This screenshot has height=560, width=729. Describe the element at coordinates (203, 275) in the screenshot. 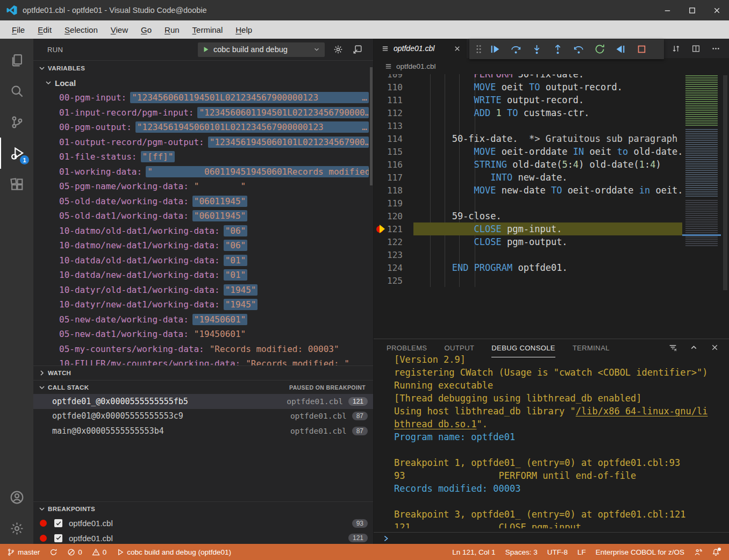

I see `variable-row: 10-datda/new-dat1/working-data:"01"` at that location.